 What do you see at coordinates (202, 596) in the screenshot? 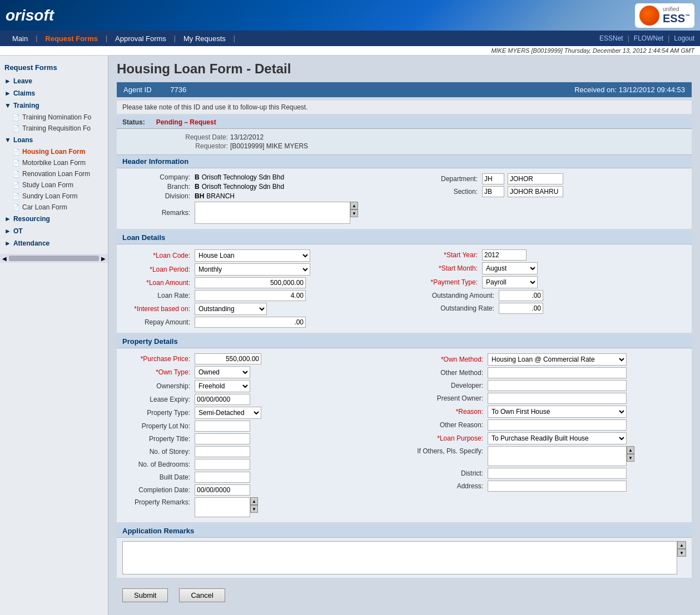
I see `cancel-button: Cancel` at bounding box center [202, 596].